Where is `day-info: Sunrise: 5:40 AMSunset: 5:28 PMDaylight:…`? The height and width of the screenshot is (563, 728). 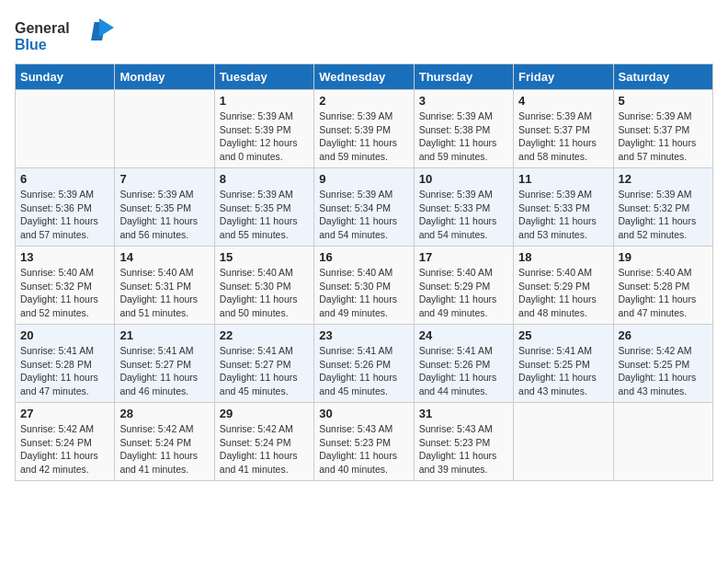 day-info: Sunrise: 5:40 AMSunset: 5:28 PMDaylight:… is located at coordinates (664, 293).